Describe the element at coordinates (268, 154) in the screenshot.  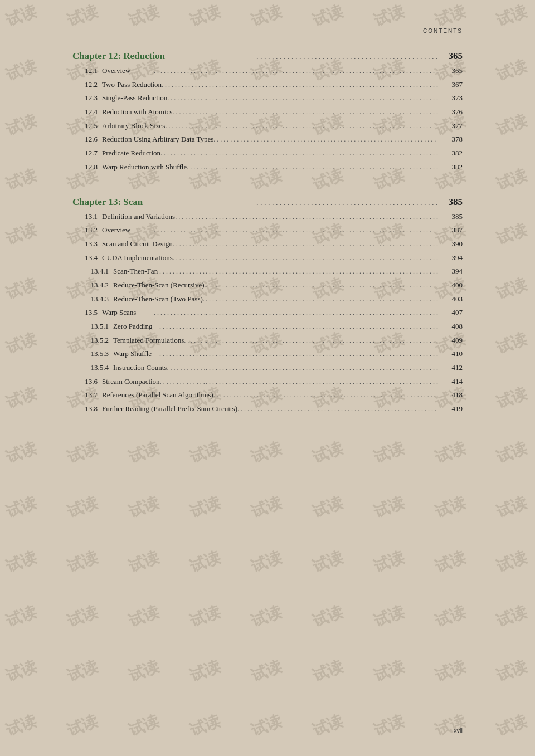
I see `toc-entry-0-6: 12.7Predicate Reduction . . . . . . . . …` at that location.